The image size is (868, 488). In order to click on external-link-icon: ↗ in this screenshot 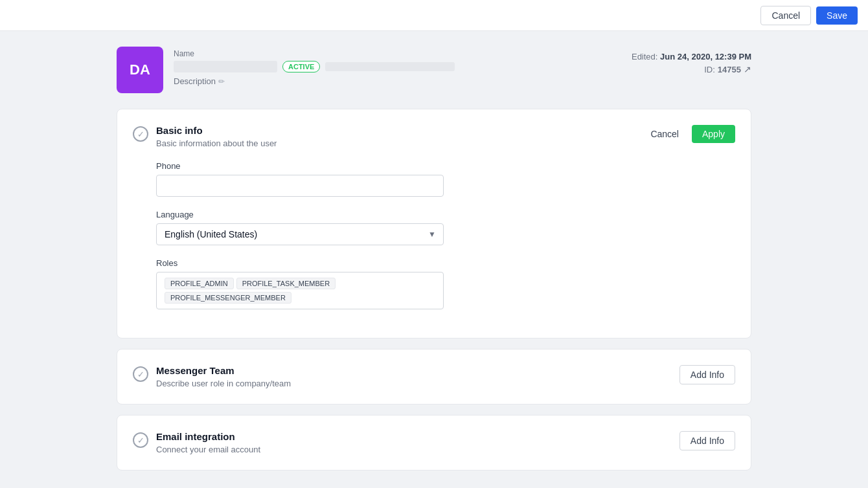, I will do `click(748, 69)`.